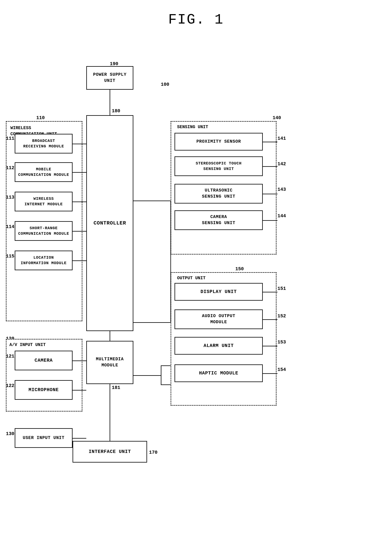  Describe the element at coordinates (270, 194) in the screenshot. I see `line-ultrasonic-tick` at that location.